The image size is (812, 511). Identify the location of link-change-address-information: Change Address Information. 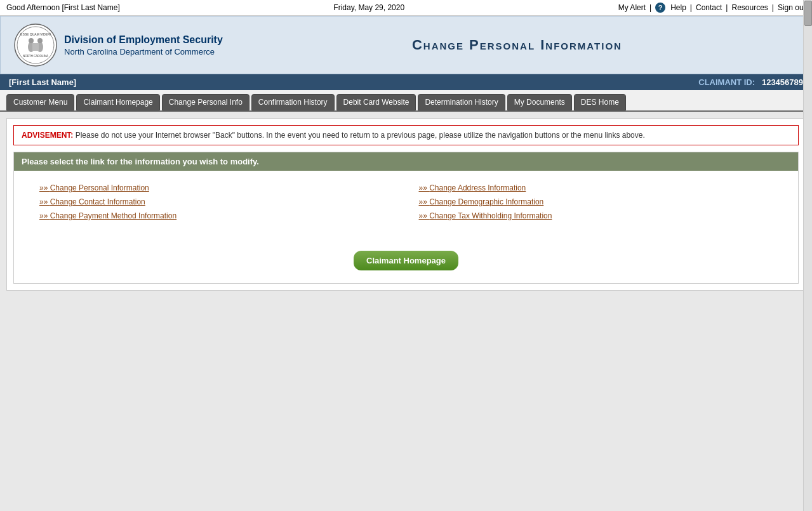
(596, 188).